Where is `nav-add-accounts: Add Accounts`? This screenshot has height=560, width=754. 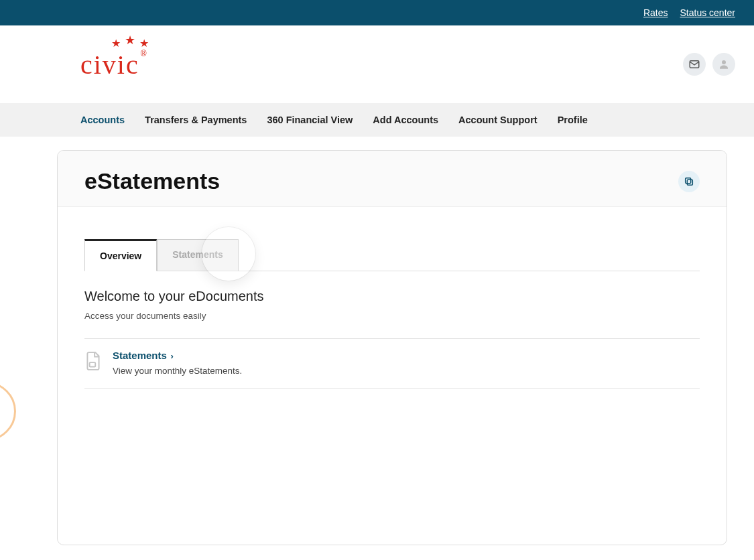 nav-add-accounts: Add Accounts is located at coordinates (405, 120).